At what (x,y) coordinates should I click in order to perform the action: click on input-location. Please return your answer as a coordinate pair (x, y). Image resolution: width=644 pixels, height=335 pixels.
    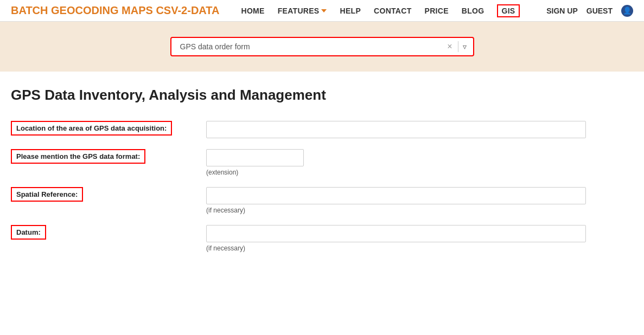
    Looking at the image, I should click on (396, 130).